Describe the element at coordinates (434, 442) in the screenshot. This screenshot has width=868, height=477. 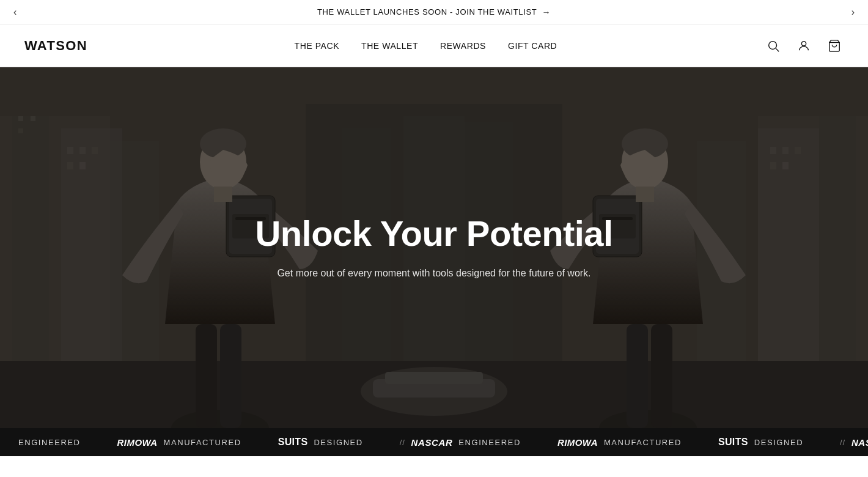
I see `ticker-track: ENGINEERED RIMOWA MANUFACTURED SUITS DES…` at that location.